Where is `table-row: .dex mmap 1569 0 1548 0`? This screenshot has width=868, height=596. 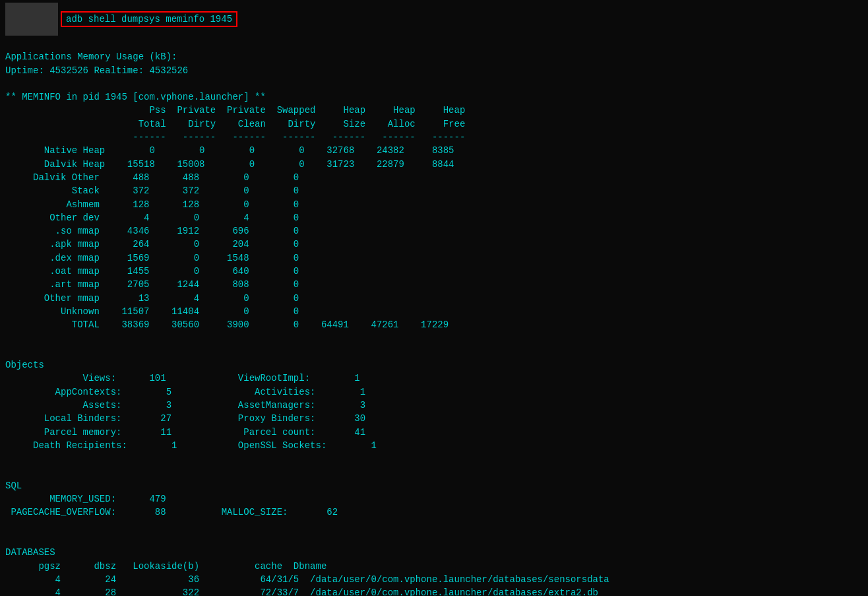
table-row: .dex mmap 1569 0 1548 0 is located at coordinates (434, 258).